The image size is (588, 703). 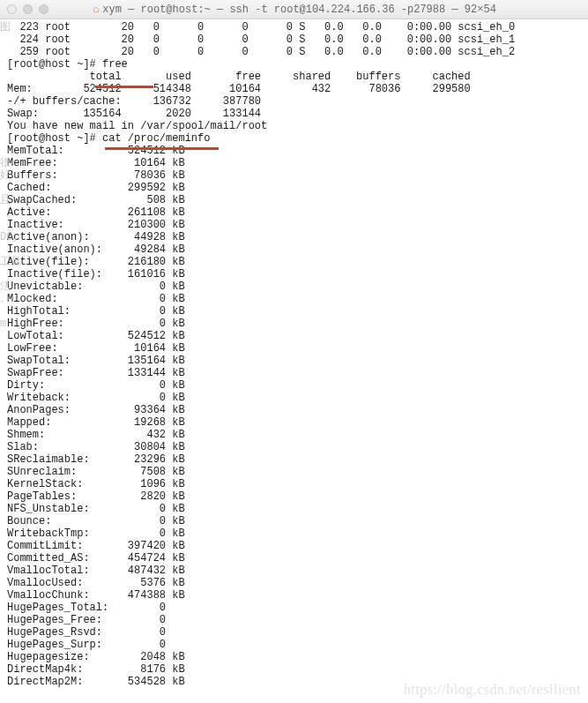 What do you see at coordinates (4, 362) in the screenshot?
I see `left-gutter: 图 很 好 且 DC, 工具 法 。 m` at bounding box center [4, 362].